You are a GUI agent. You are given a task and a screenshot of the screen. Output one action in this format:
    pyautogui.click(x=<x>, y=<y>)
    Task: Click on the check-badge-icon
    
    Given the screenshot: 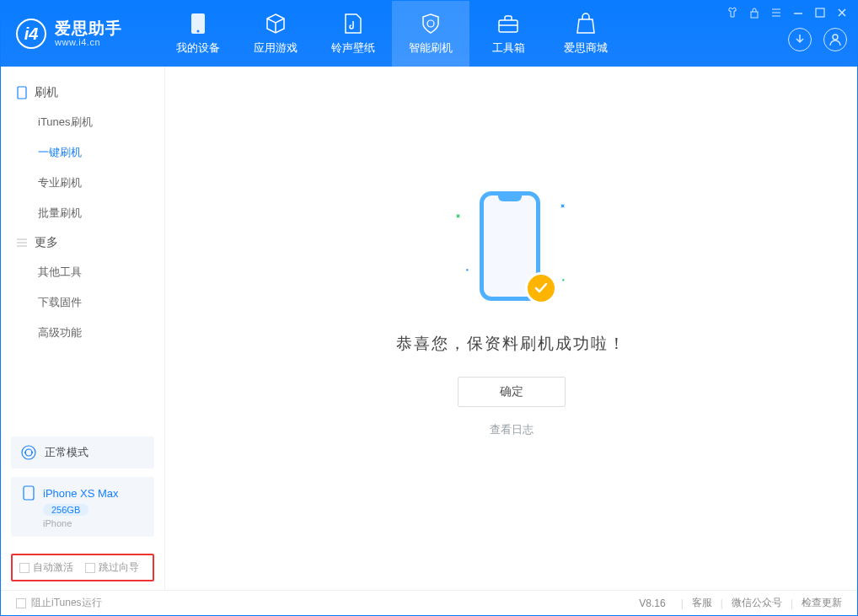 What is the action you would take?
    pyautogui.click(x=541, y=288)
    